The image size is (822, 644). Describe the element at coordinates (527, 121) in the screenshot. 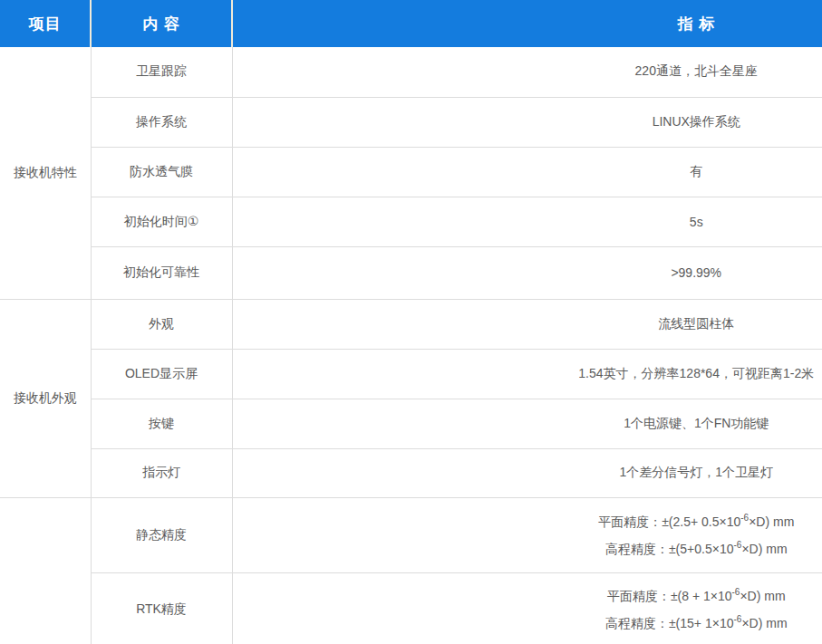

I see `spec-cell: LINUX操作系统` at that location.